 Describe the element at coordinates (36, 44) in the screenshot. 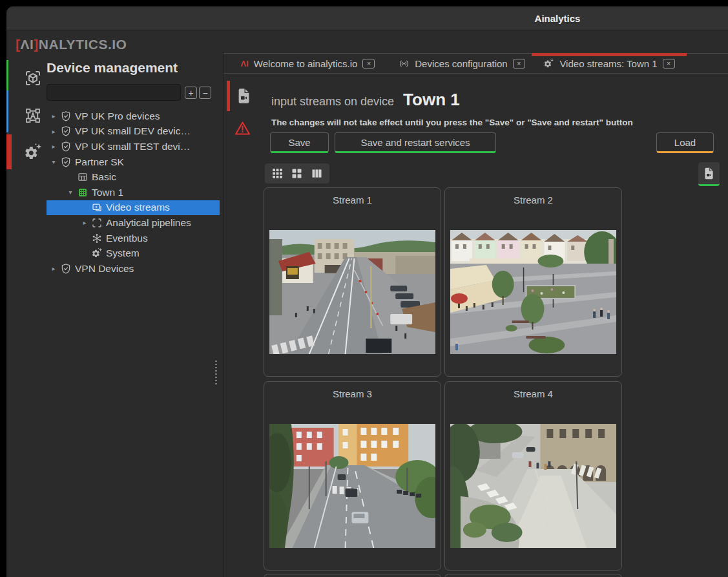

I see `logo-bracket-right: ]` at that location.